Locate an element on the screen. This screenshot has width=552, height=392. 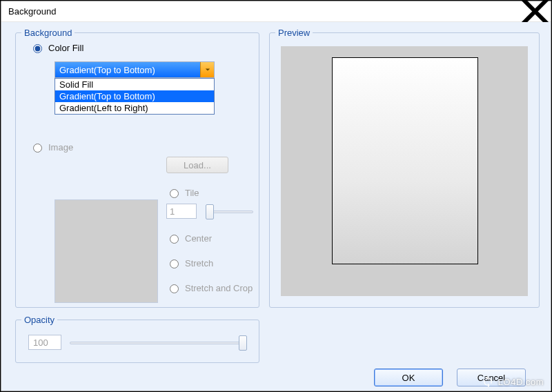
radio-tile: Tile is located at coordinates (182, 193).